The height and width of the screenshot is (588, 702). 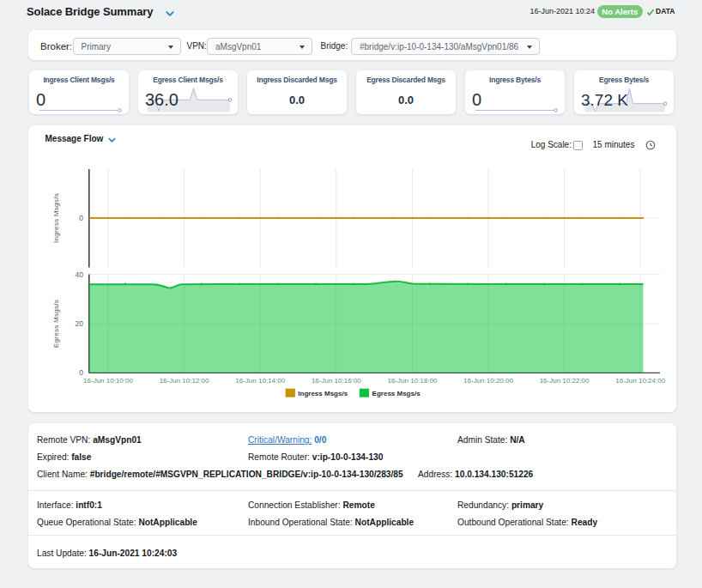 What do you see at coordinates (80, 324) in the screenshot?
I see `svg-text: 20` at bounding box center [80, 324].